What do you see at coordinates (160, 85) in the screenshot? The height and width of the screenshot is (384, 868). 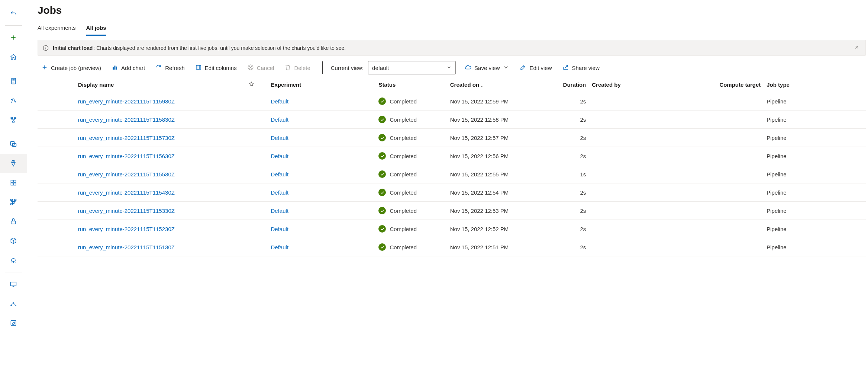 I see `column-display-name: Display name` at bounding box center [160, 85].